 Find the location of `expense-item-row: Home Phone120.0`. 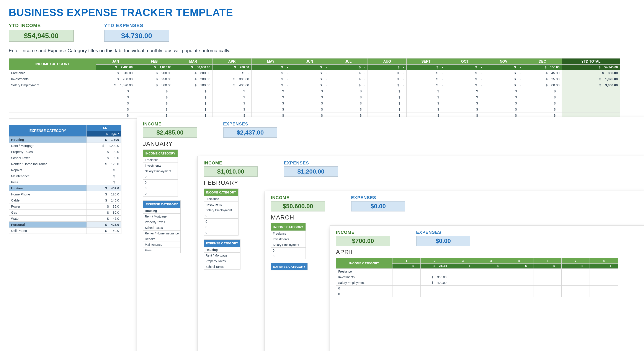

expense-item-row: Home Phone120.0 is located at coordinates (65, 194).